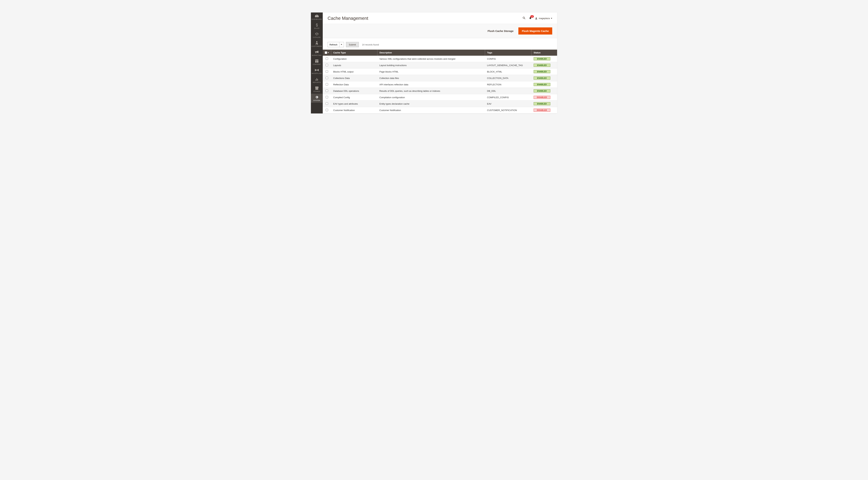  I want to click on select-all-checkbox-icon, so click(326, 53).